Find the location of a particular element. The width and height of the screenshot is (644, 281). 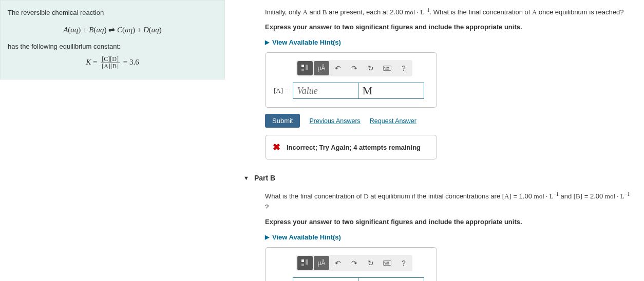

partA-instruction: Express your answer to two significant f… is located at coordinates (449, 27).